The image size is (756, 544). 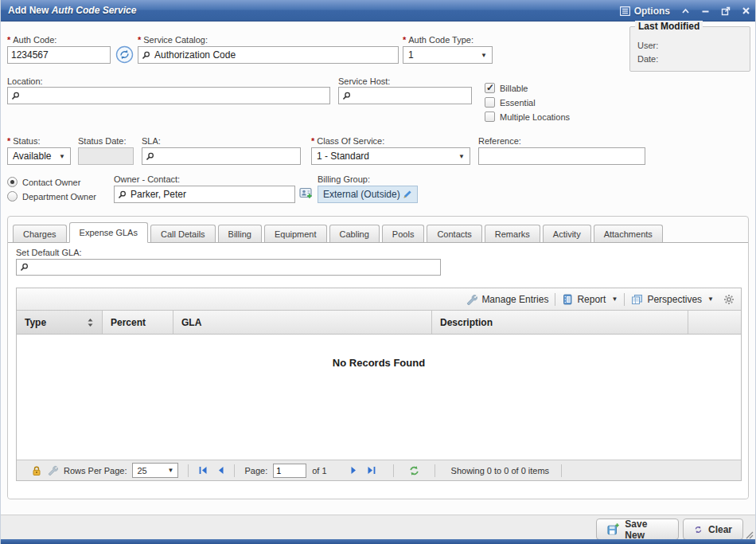 I want to click on owner-contact-field, so click(x=205, y=194).